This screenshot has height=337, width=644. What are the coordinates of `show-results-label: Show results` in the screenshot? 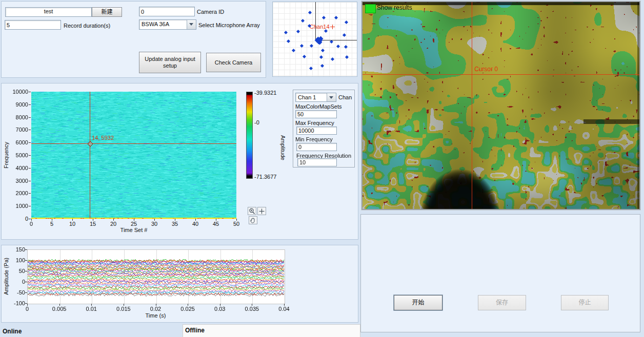 It's located at (395, 8).